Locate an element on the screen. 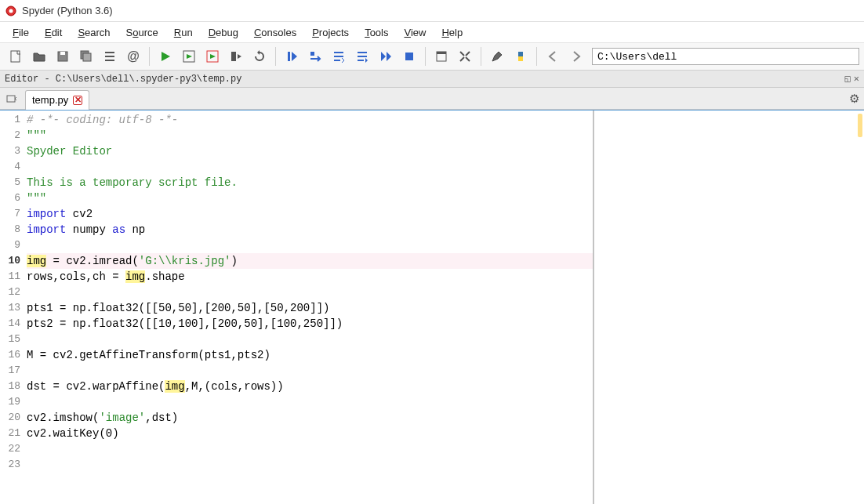 The width and height of the screenshot is (864, 504). options-gear-icon: ⚙ is located at coordinates (855, 99).